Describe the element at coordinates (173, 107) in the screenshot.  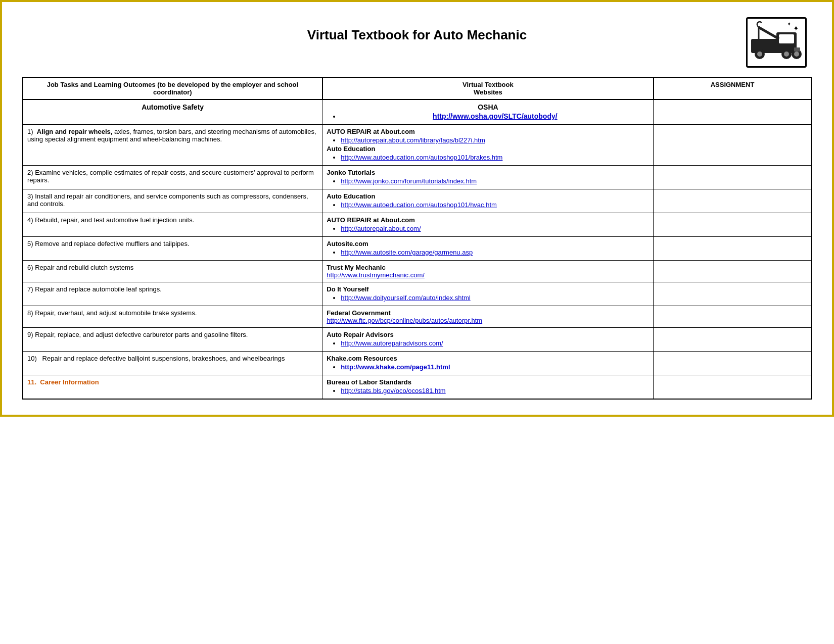
I see `automotive-safety-label: Automotive Safety` at that location.